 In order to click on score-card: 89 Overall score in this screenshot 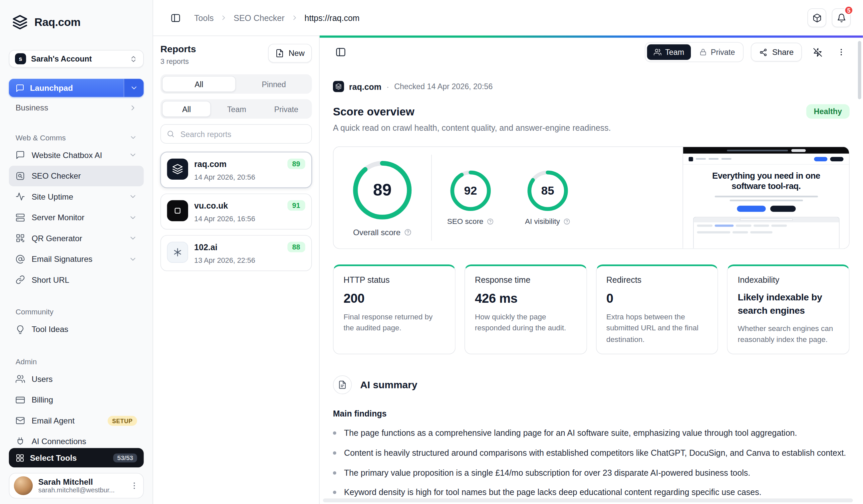, I will do `click(591, 198)`.